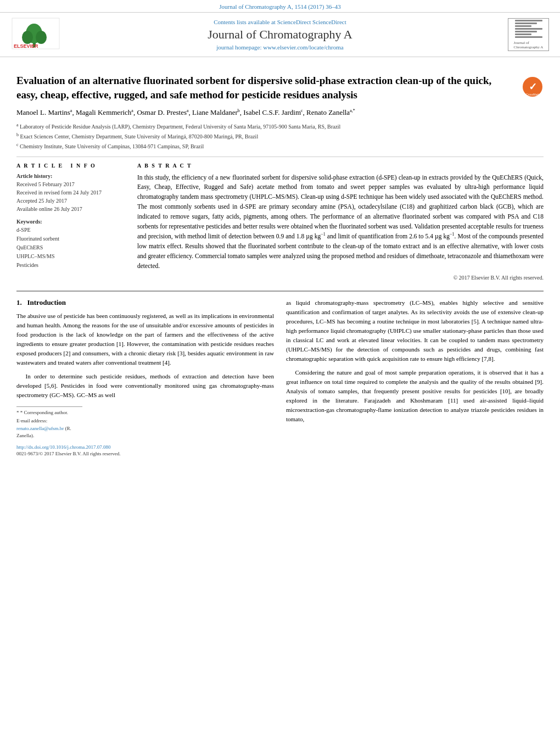 This screenshot has width=560, height=742. I want to click on affiliation-c: c Chemistry Institute, State University …, so click(280, 146).